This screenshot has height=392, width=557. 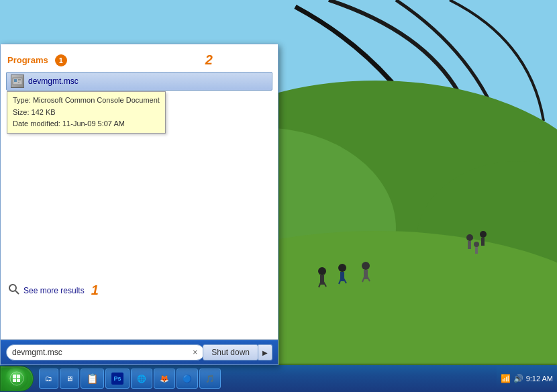 What do you see at coordinates (266, 352) in the screenshot?
I see `shutdown-arrow-button: ▶` at bounding box center [266, 352].